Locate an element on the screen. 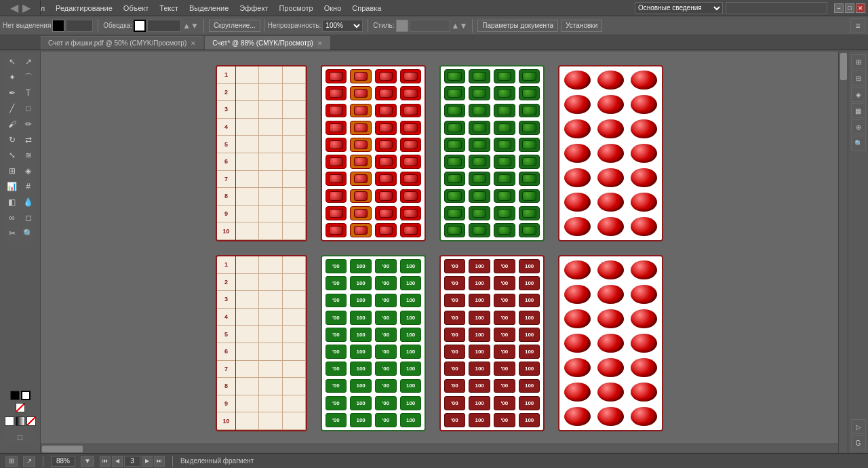 This screenshot has height=468, width=868. panel-btn-4: ▦ is located at coordinates (859, 111).